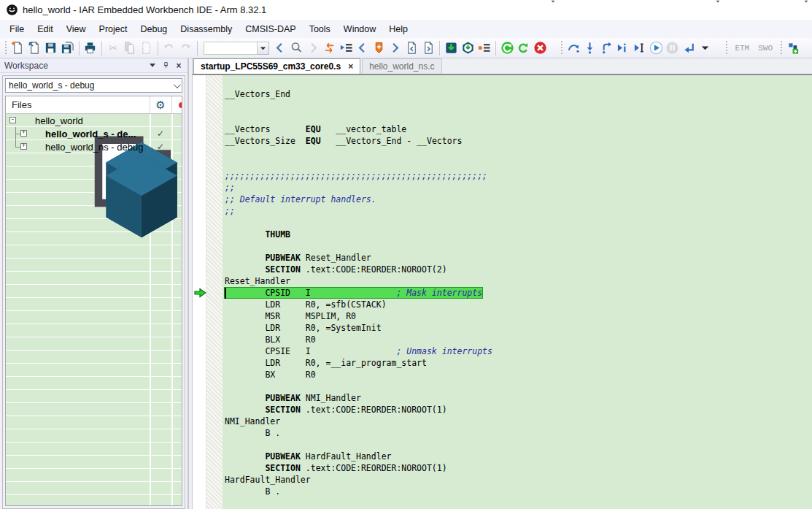 The height and width of the screenshot is (509, 812). What do you see at coordinates (166, 66) in the screenshot?
I see `pin-icon` at bounding box center [166, 66].